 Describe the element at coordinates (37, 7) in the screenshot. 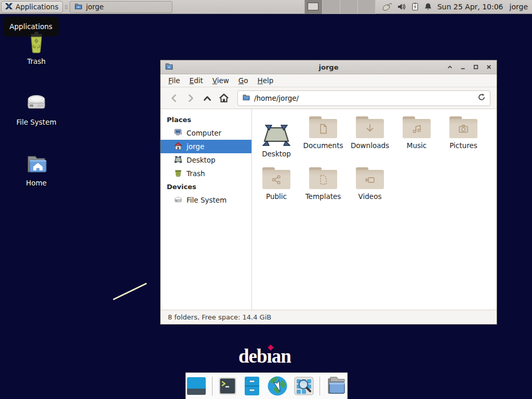

I see `applications-menu-label: Applications` at that location.